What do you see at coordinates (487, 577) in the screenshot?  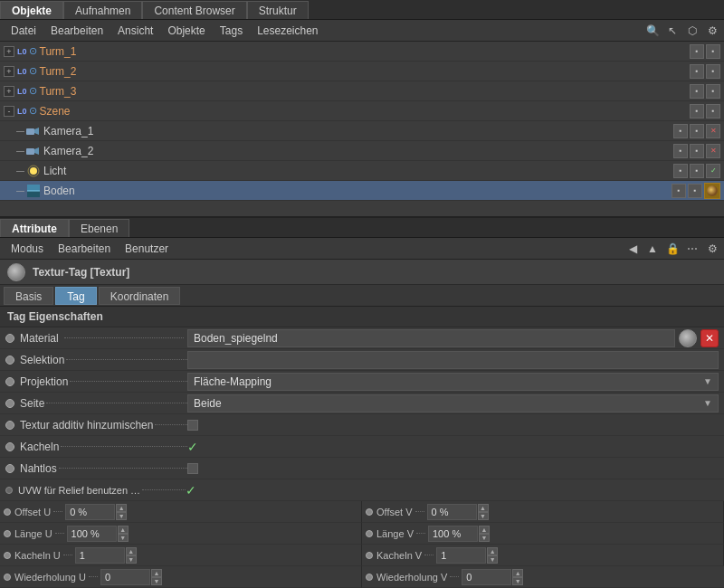 I see `num-input-wiederholung-v` at bounding box center [487, 577].